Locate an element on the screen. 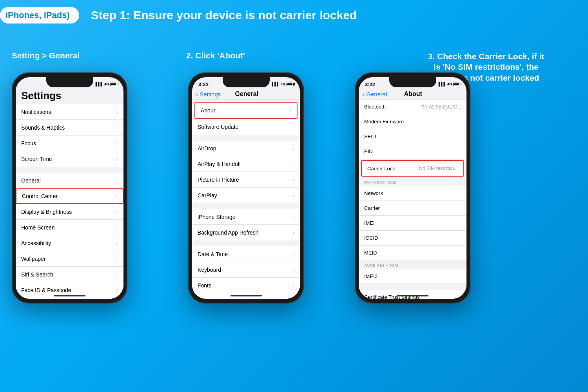 The image size is (588, 392). list-item: Background App Refresh › is located at coordinates (246, 233).